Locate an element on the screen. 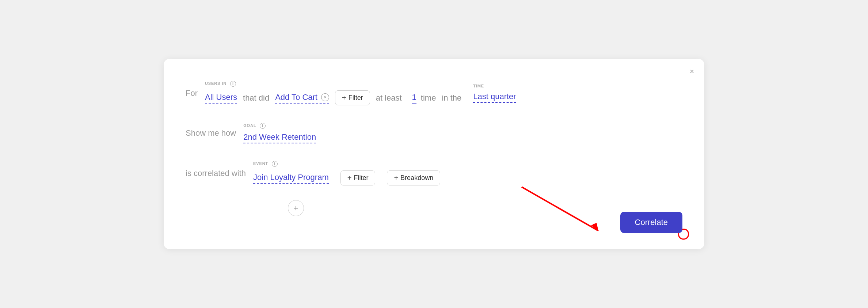 This screenshot has height=308, width=868. filter-button-row1: + Filter is located at coordinates (353, 98).